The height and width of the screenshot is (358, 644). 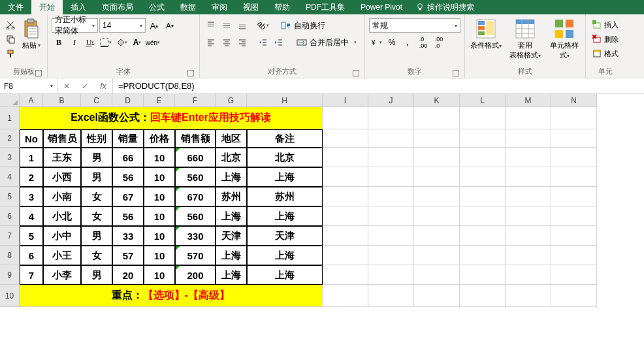 I want to click on cell-A5: 3, so click(x=31, y=197).